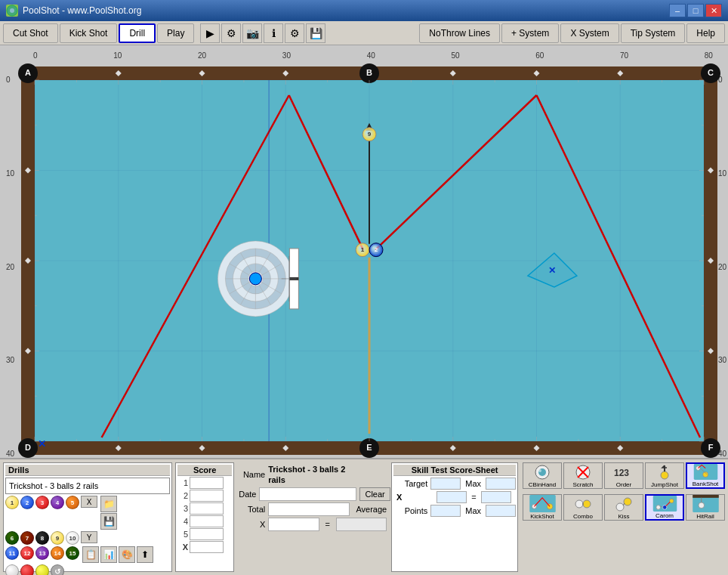  I want to click on total-label: Total, so click(252, 509).